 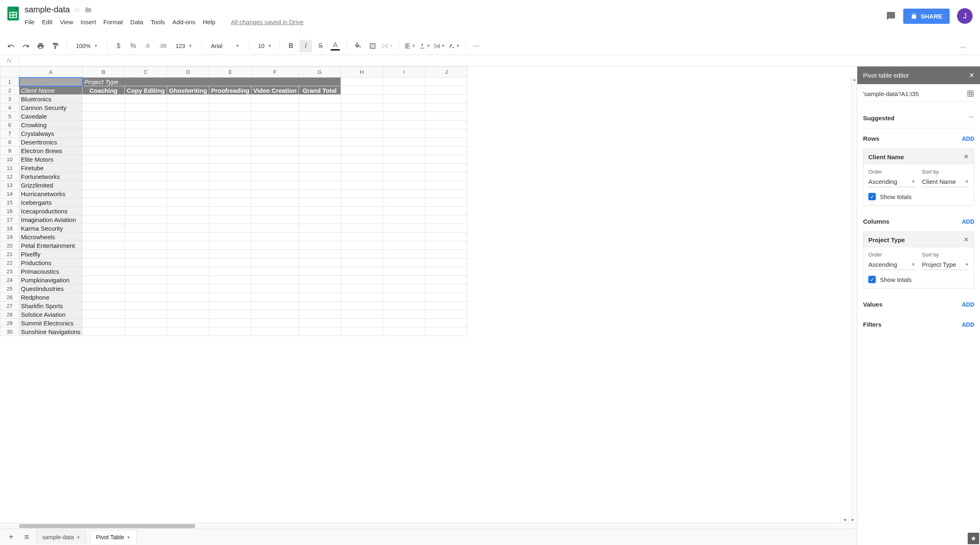 What do you see at coordinates (51, 332) in the screenshot?
I see `pivot-row-27: Sunshine Navigations` at bounding box center [51, 332].